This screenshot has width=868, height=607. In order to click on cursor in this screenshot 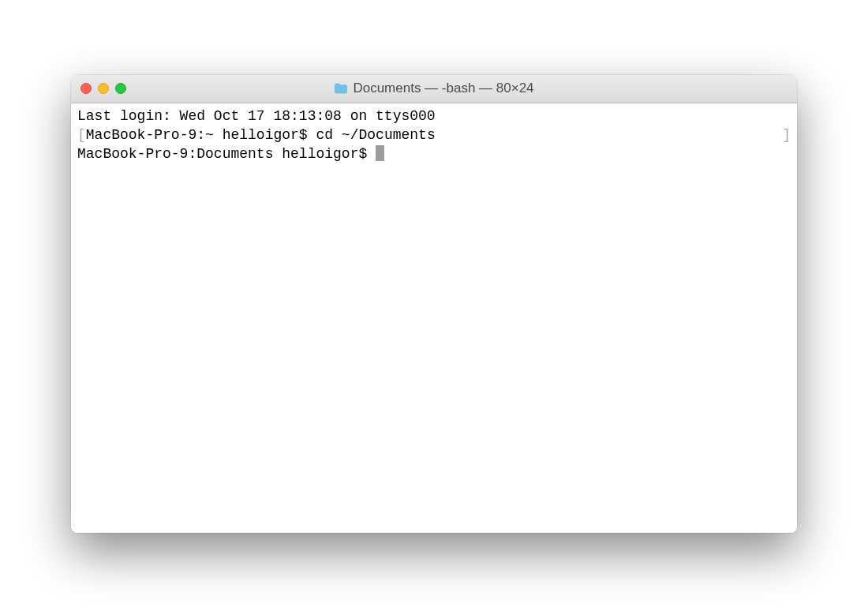, I will do `click(380, 153)`.